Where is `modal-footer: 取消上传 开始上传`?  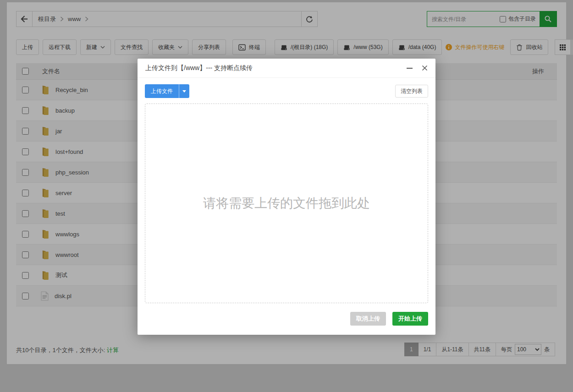
modal-footer: 取消上传 开始上传 is located at coordinates (286, 319).